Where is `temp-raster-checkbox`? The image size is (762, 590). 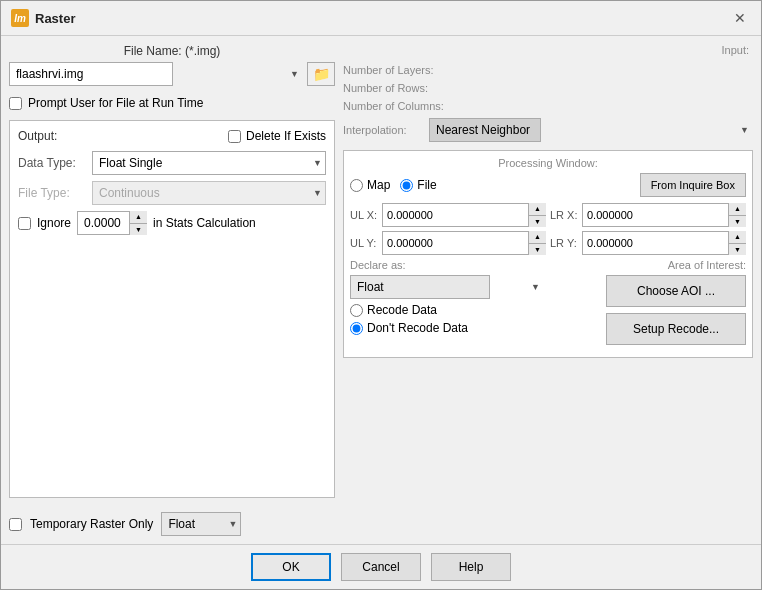 temp-raster-checkbox is located at coordinates (16, 524).